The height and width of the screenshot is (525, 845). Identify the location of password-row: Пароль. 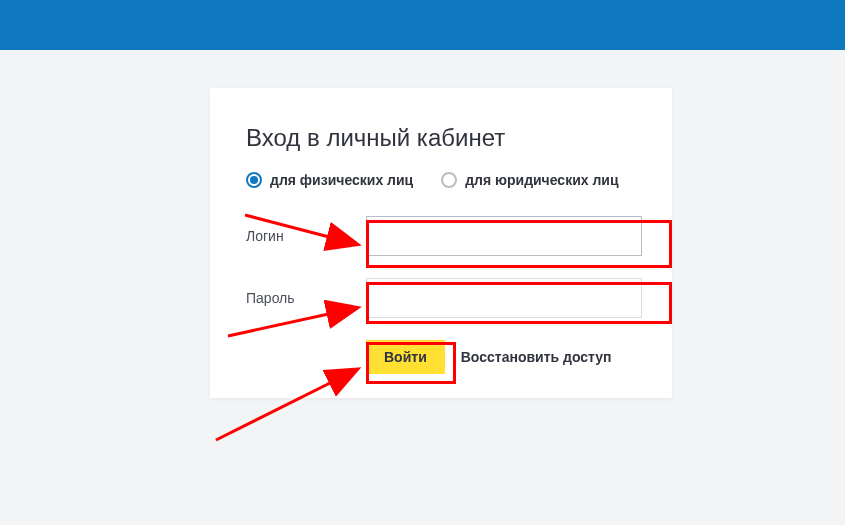
(444, 298).